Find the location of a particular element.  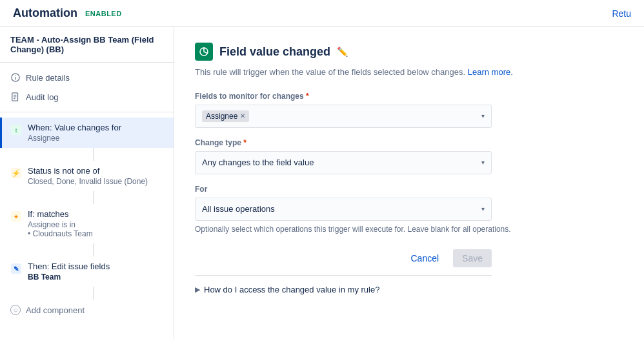

sidebar-item-audit-log: Audit log is located at coordinates (86, 97).